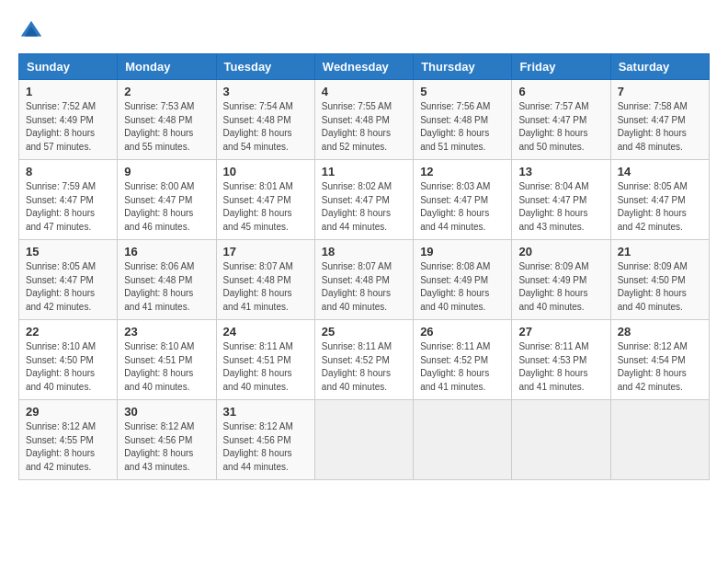 The image size is (728, 563). I want to click on day-number: 15, so click(68, 252).